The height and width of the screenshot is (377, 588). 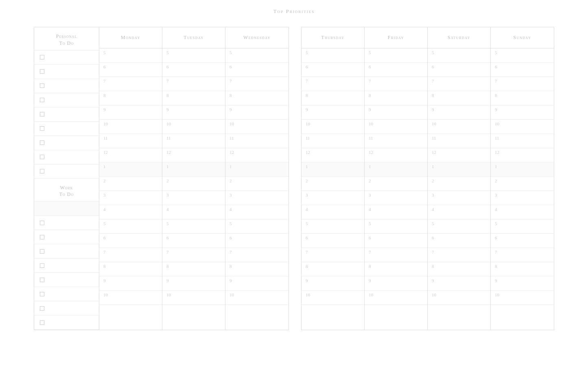 What do you see at coordinates (67, 254) in the screenshot?
I see `work-todo-section: WorkTo Do` at bounding box center [67, 254].